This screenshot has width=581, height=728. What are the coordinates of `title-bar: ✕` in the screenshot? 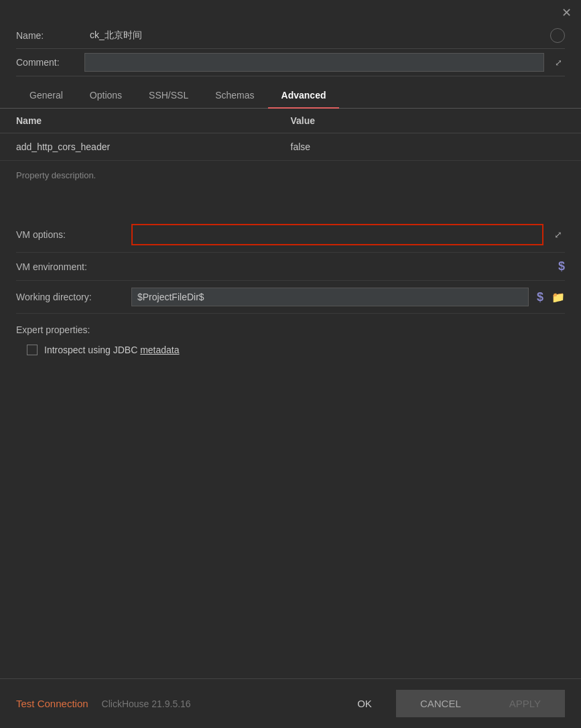 It's located at (291, 11).